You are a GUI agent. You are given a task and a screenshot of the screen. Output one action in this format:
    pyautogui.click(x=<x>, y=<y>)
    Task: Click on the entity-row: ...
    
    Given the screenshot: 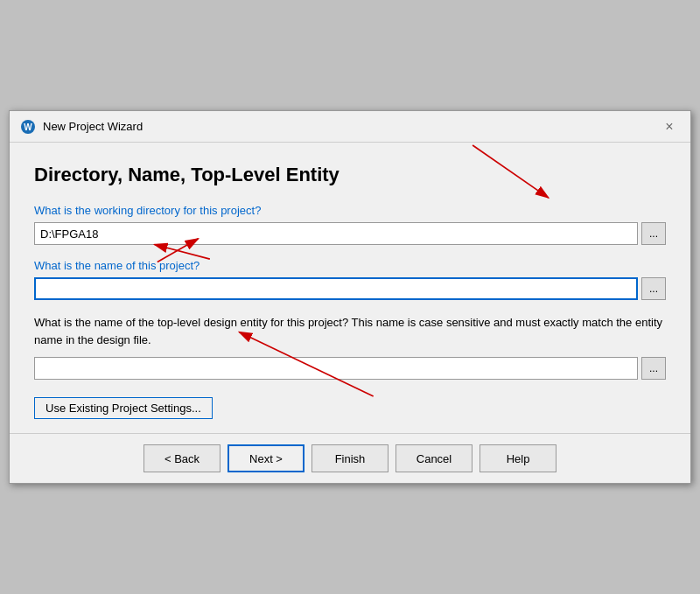 What is the action you would take?
    pyautogui.click(x=350, y=368)
    